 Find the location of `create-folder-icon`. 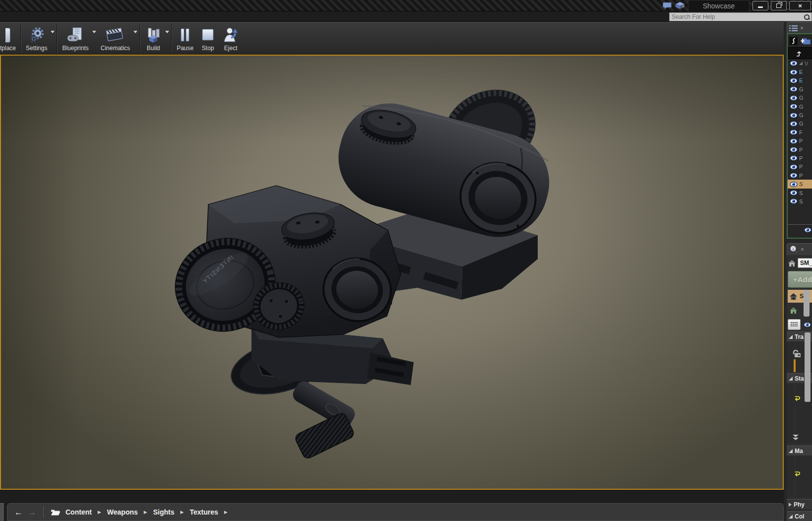

create-folder-icon is located at coordinates (806, 41).